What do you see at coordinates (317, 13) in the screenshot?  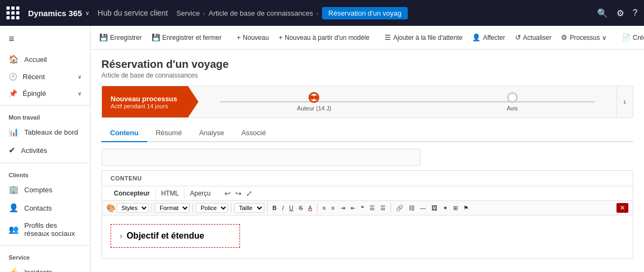 I see `breadcrumb-sep-2: ›` at bounding box center [317, 13].